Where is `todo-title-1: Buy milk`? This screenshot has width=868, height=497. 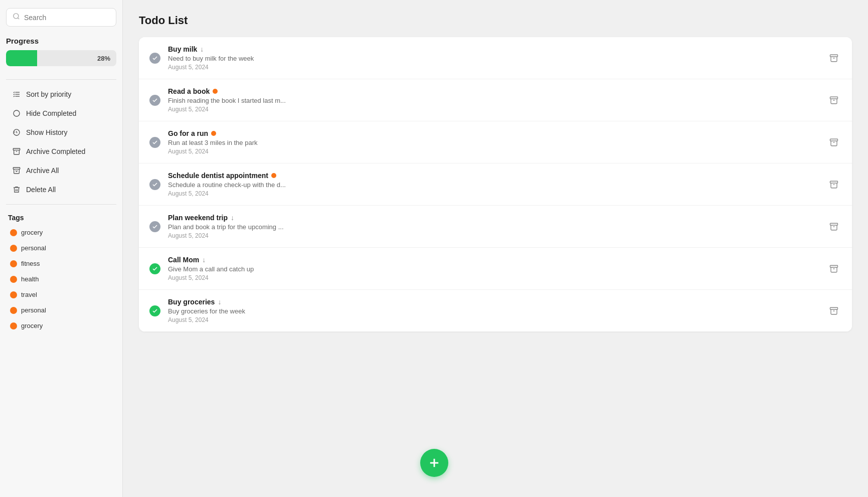
todo-title-1: Buy milk is located at coordinates (183, 49).